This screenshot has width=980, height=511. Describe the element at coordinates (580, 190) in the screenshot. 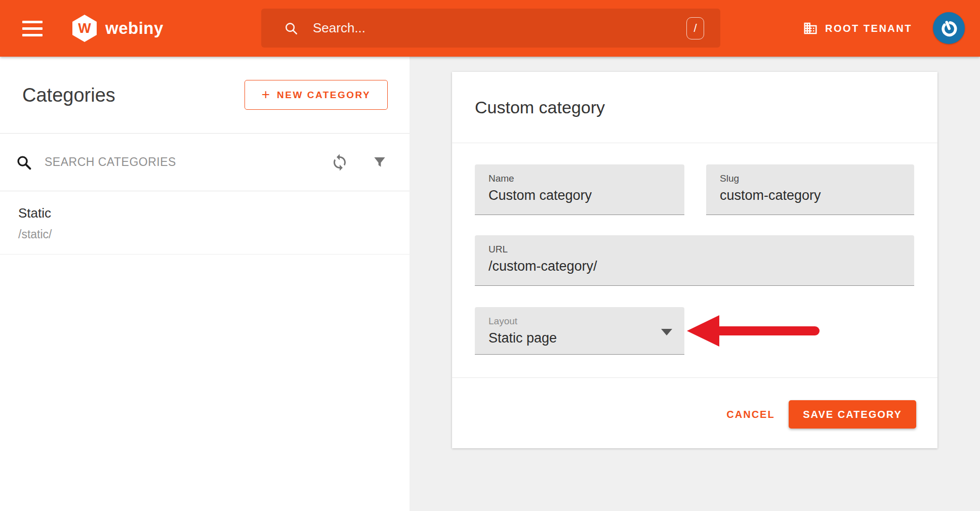

I see `name-field: Name` at that location.